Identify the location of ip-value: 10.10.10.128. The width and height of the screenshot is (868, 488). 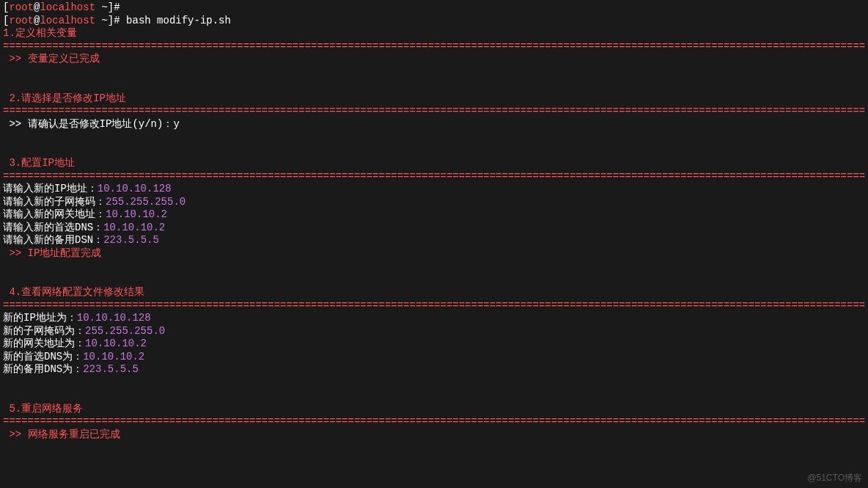
(135, 189).